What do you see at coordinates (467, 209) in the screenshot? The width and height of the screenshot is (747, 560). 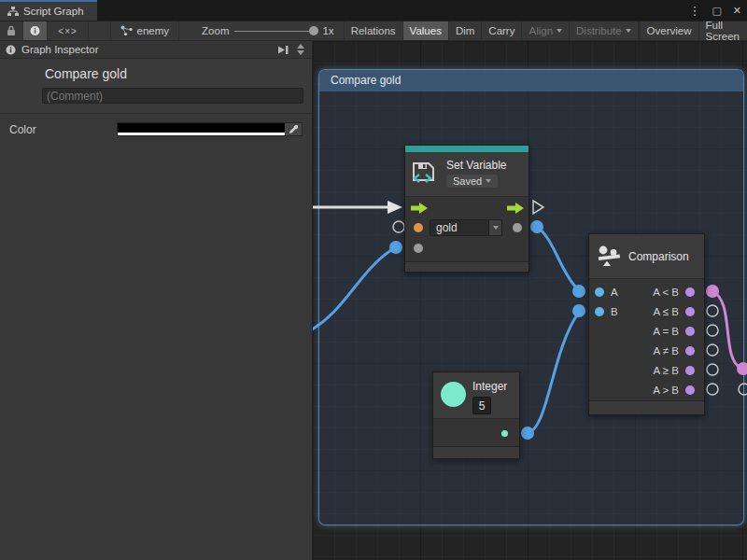 I see `node-set-variable: Set Variable Saved gold` at bounding box center [467, 209].